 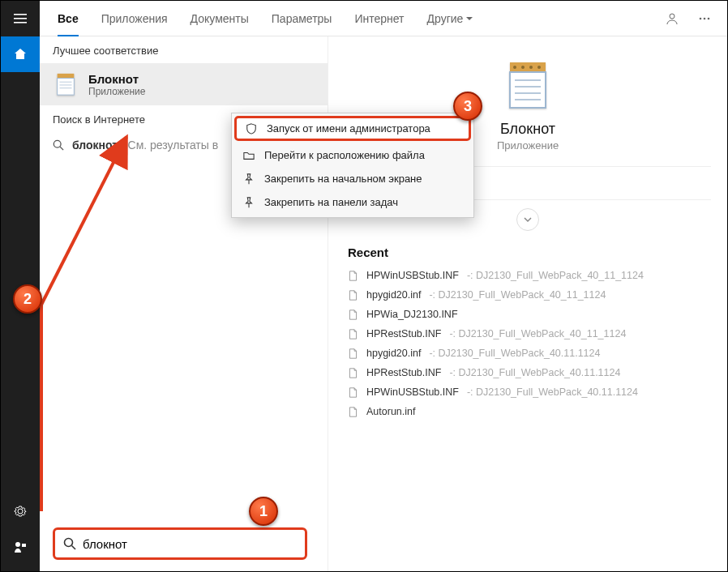 I want to click on hamburger-menu, so click(x=20, y=19).